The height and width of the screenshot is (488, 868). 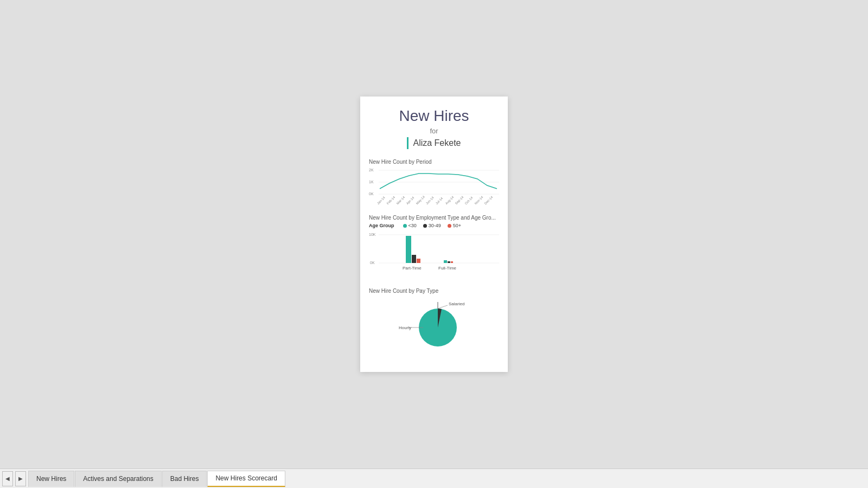 What do you see at coordinates (448, 268) in the screenshot?
I see `svg-text: Full-Time` at bounding box center [448, 268].